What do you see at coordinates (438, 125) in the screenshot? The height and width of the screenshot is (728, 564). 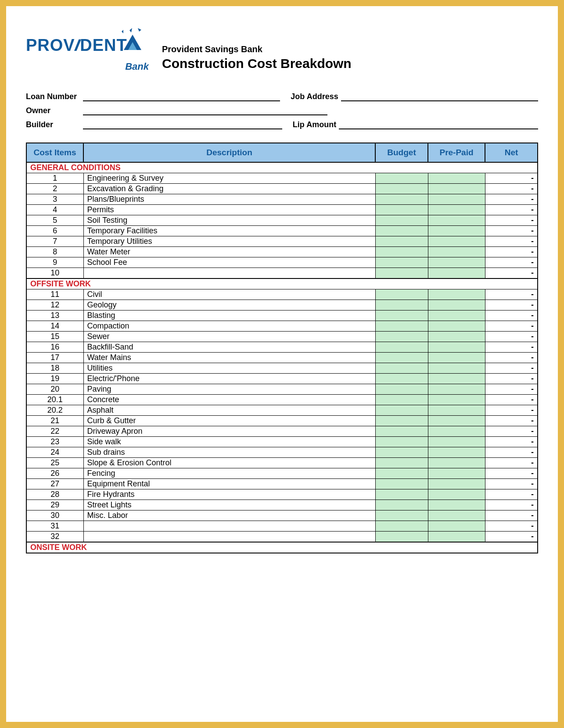 I see `lip-amount-input` at bounding box center [438, 125].